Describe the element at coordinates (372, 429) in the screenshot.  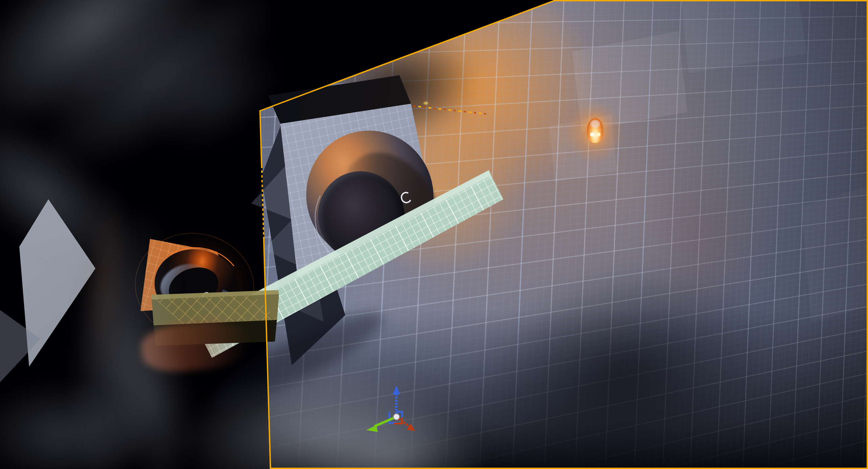
I see `gizmo-y-arrowhead-icon` at that location.